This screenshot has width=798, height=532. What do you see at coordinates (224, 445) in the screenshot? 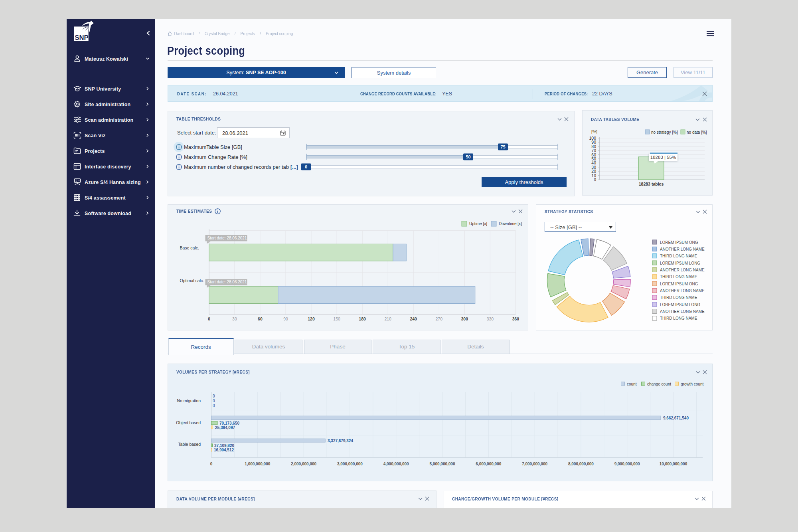
I see `svg-text: 37,109,820` at bounding box center [224, 445].